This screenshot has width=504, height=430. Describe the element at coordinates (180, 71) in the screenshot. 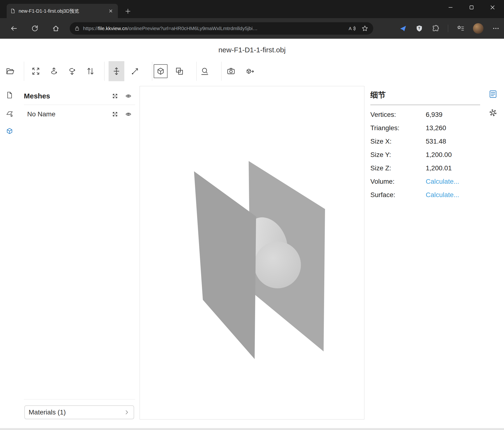

I see `wireframe-view-button` at that location.